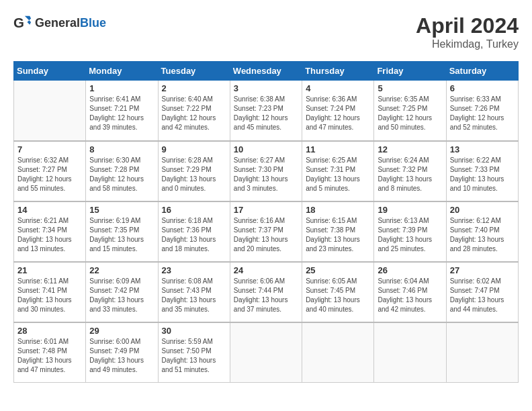 The height and width of the screenshot is (411, 532). Describe the element at coordinates (482, 111) in the screenshot. I see `calendar-cell: 6Sunrise: 6:33 AMSunset: 7:26 PMDaylight…` at that location.